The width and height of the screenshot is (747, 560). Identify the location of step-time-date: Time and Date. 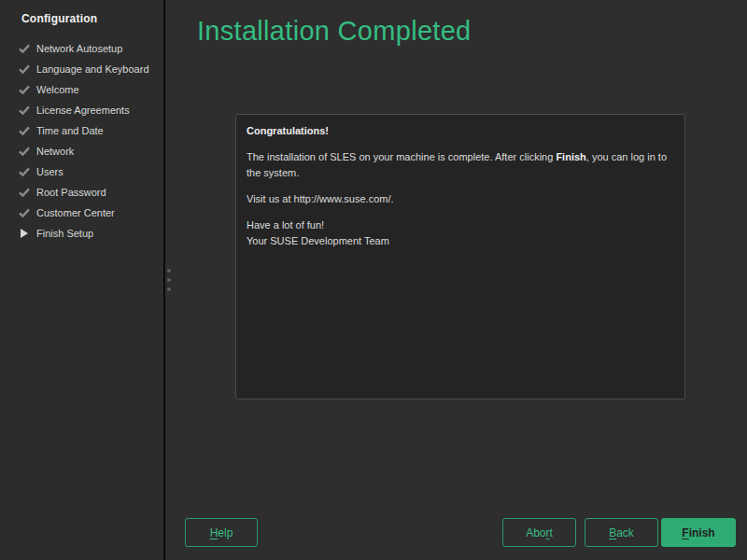
(82, 131).